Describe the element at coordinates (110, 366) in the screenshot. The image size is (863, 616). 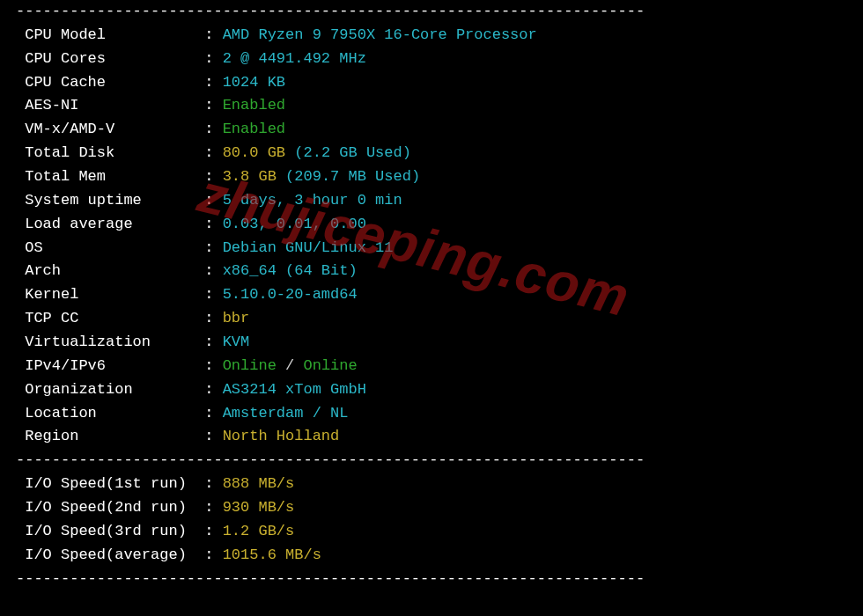
I see `row-label: IPv4/IPv6` at that location.